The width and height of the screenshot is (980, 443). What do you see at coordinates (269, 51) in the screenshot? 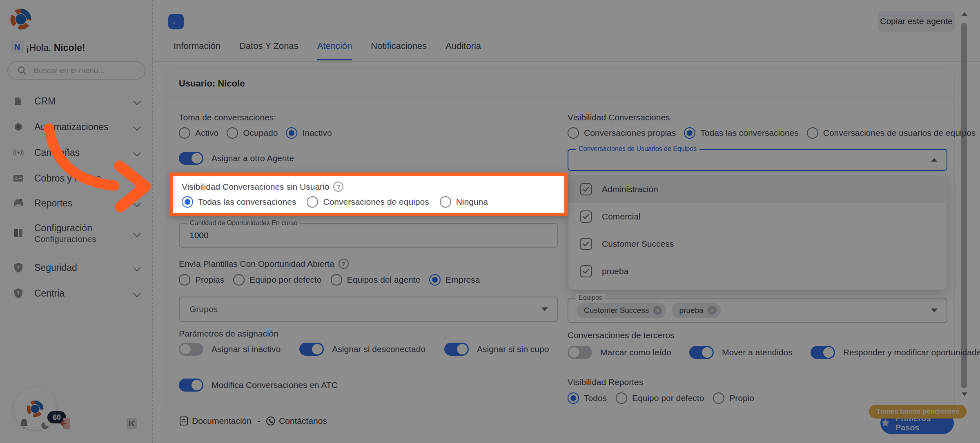
I see `tab-datos-y-zonas: Datos Y Zonas` at bounding box center [269, 51].